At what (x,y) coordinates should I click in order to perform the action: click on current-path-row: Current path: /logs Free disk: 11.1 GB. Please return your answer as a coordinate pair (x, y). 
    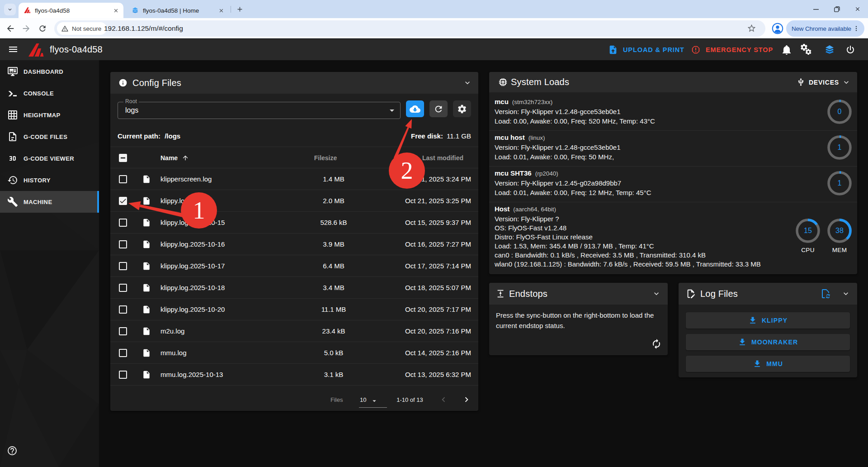
    Looking at the image, I should click on (294, 136).